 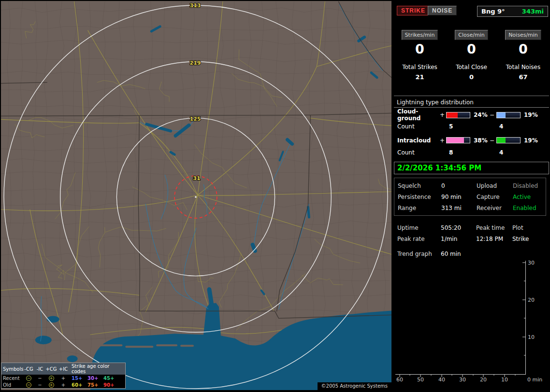 I want to click on ring-label-125: 125, so click(x=195, y=119).